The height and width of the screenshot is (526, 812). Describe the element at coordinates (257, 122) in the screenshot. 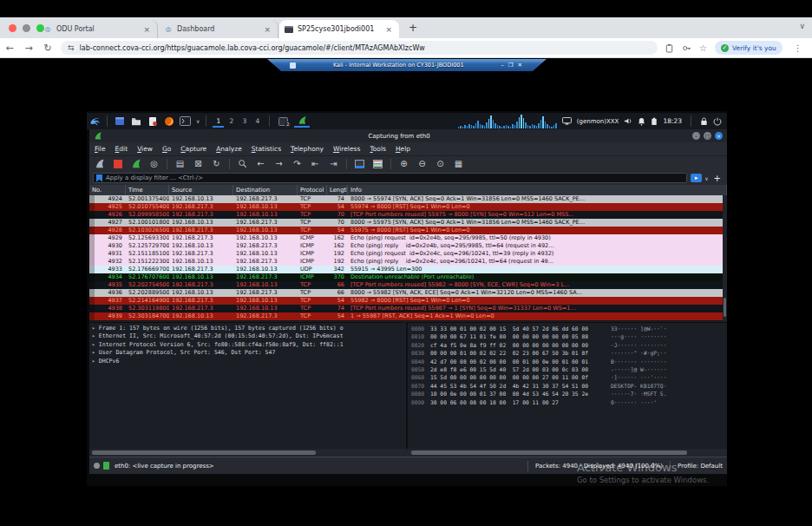

I see `workspace-button: 4` at that location.